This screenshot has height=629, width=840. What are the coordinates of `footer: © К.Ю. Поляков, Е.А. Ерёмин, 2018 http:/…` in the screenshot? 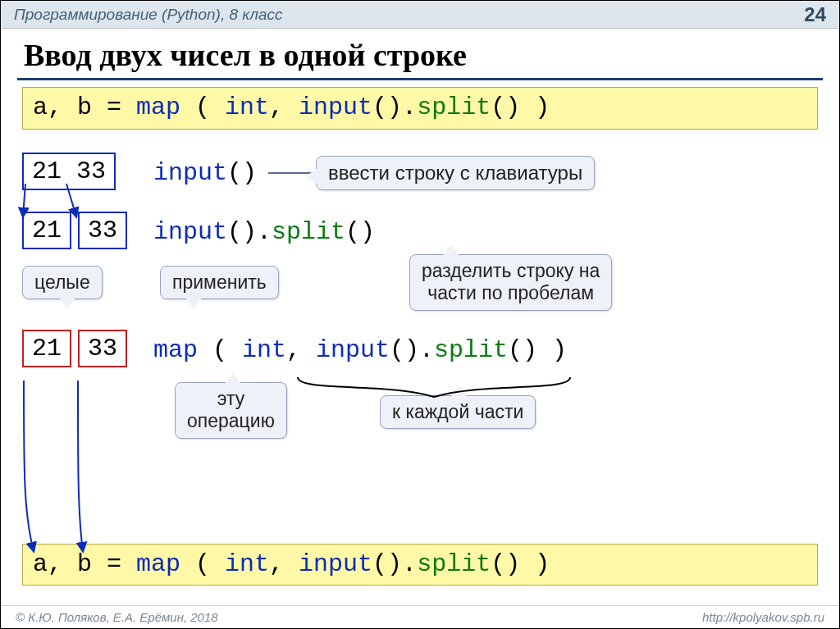 It's located at (420, 617).